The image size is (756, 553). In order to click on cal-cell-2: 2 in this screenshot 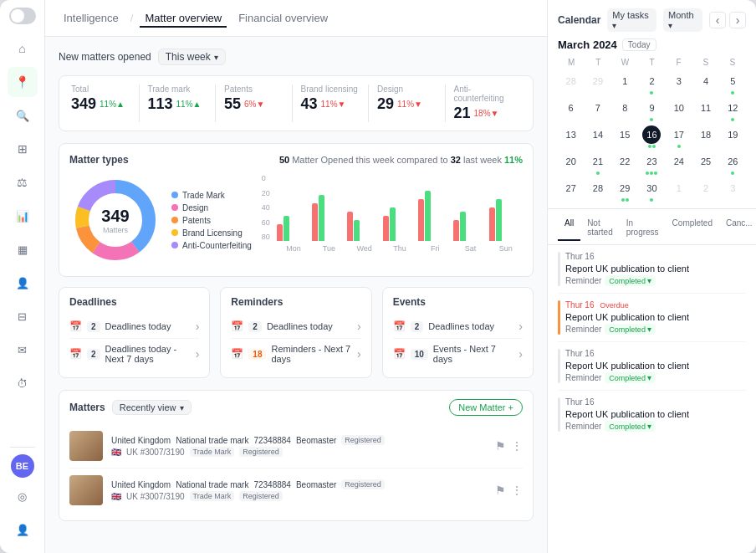, I will do `click(652, 84)`.